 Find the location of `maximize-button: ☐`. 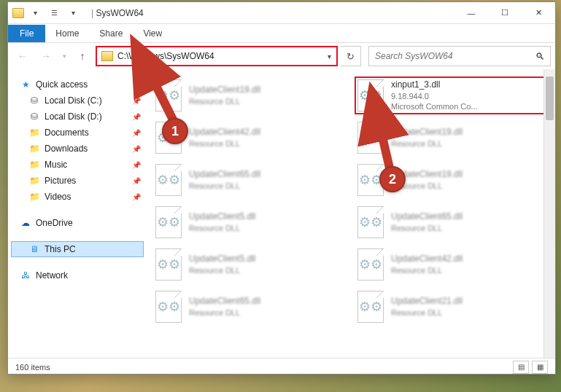

maximize-button: ☐ is located at coordinates (505, 13).